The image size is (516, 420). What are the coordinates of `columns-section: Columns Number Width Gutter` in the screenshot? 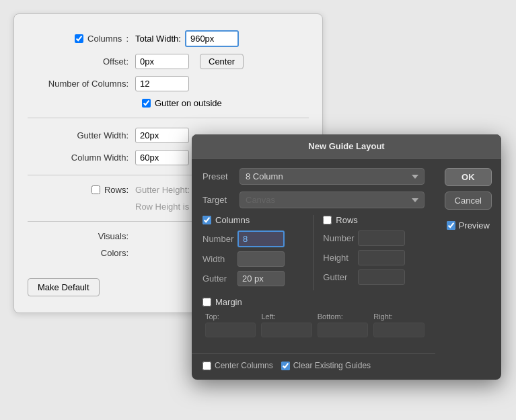 It's located at (253, 253).